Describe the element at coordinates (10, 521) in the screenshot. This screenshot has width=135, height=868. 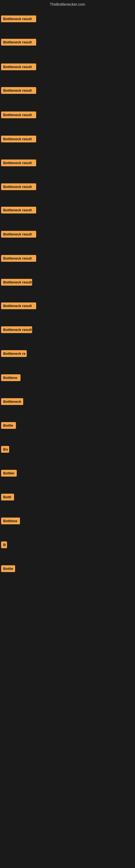
I see `bottleneck-badge-22: Bottlene` at that location.